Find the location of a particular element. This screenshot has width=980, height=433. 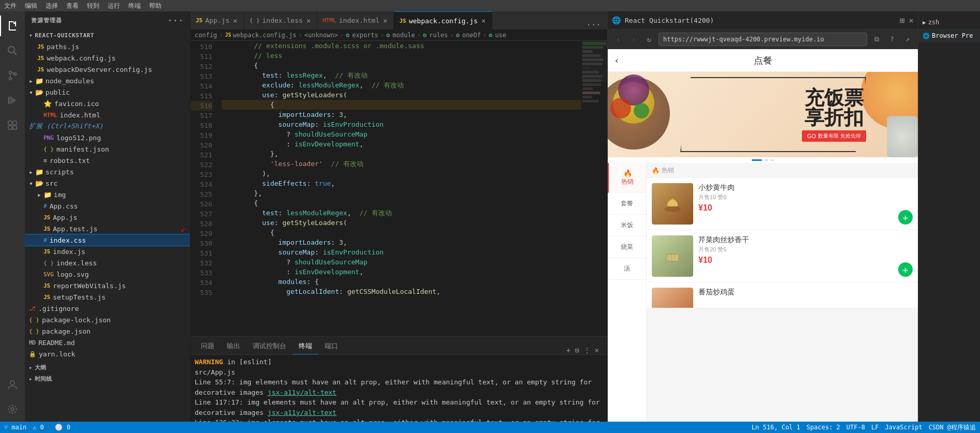

status-spaces: Spaces: 2 is located at coordinates (823, 427).